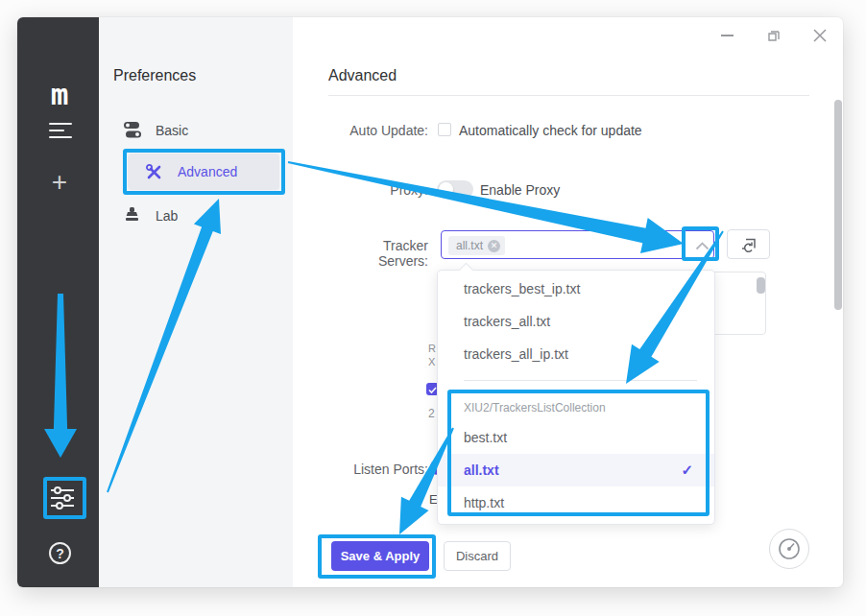  I want to click on page-title: Advanced, so click(363, 76).